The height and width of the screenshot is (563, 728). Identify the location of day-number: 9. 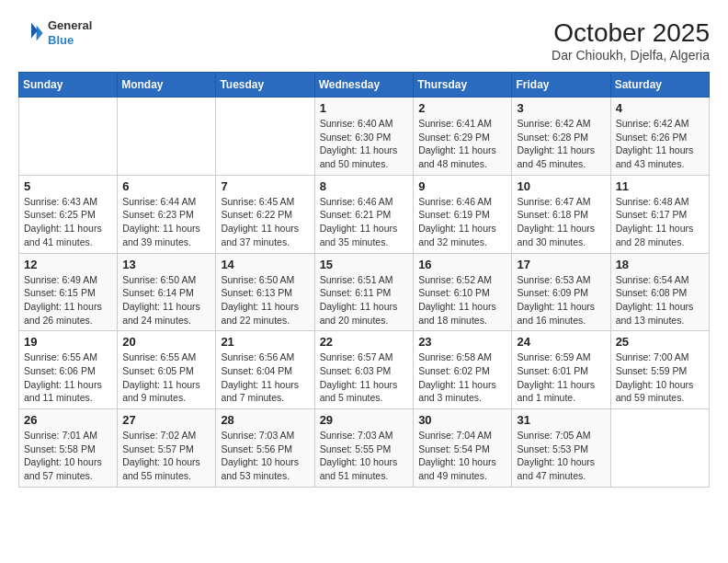
(462, 186).